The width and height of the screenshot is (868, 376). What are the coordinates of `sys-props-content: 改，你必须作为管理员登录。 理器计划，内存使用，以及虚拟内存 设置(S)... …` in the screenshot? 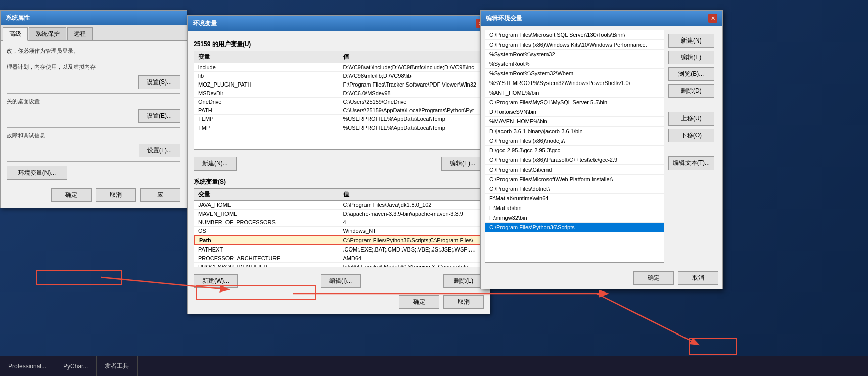 It's located at (94, 124).